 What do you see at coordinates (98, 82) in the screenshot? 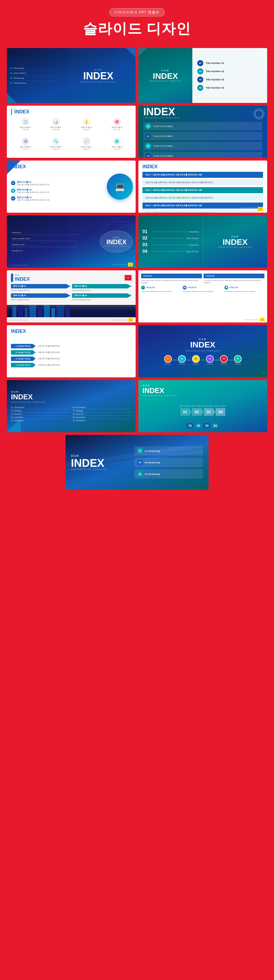
I see `subtitle-1a: PRESENTATION TEMPLATE` at bounding box center [98, 82].